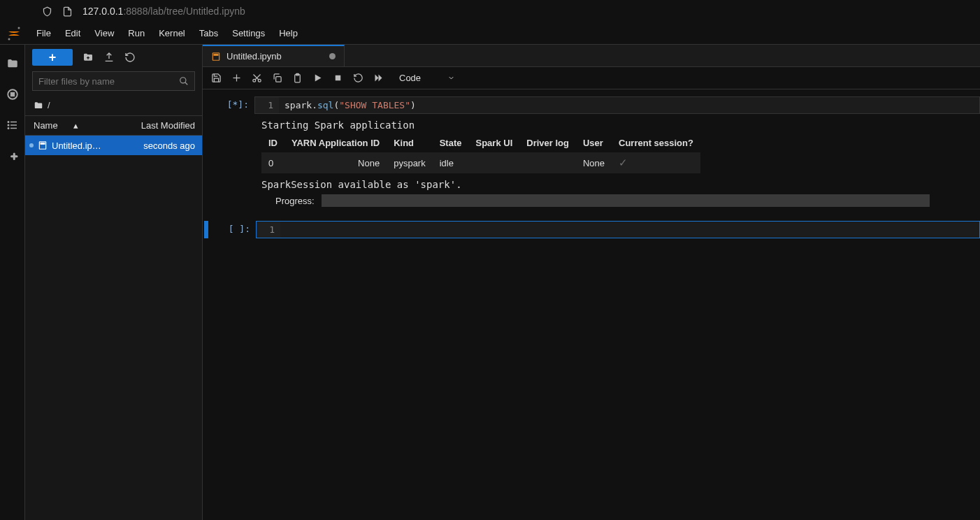  What do you see at coordinates (46, 126) in the screenshot?
I see `col-name-label: Name` at bounding box center [46, 126].